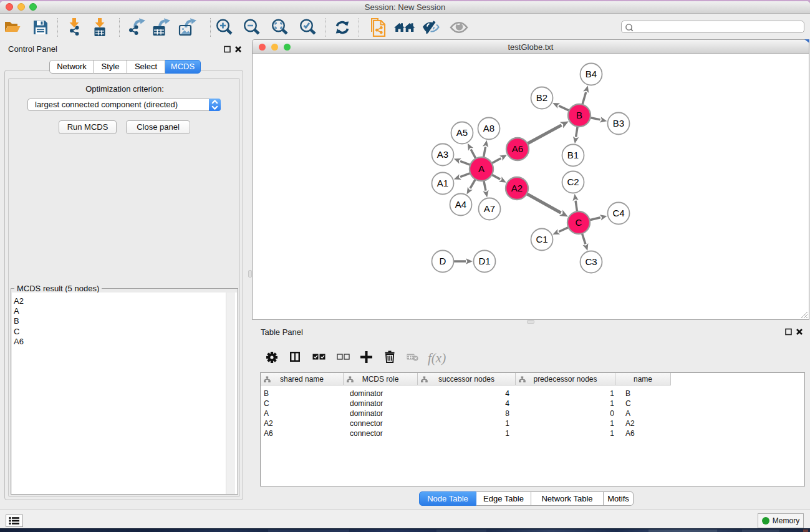 This screenshot has height=532, width=810. What do you see at coordinates (591, 74) in the screenshot?
I see `svg-text: B4` at bounding box center [591, 74].